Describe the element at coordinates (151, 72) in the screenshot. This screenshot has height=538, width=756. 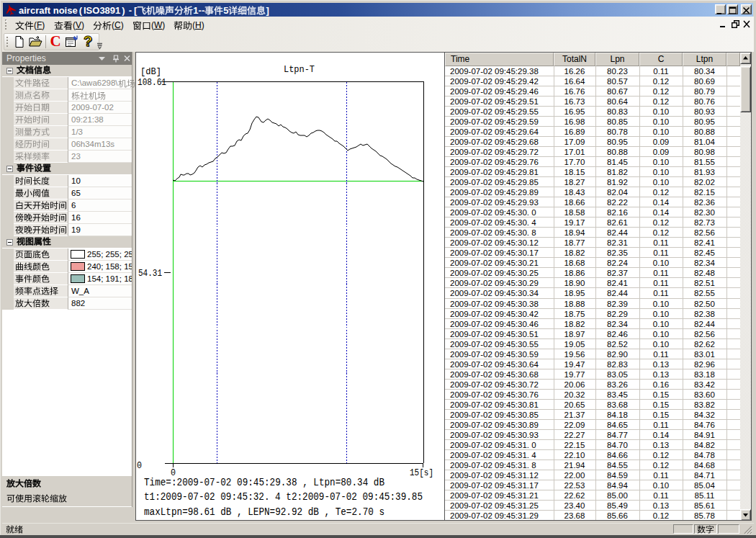
I see `svg-text: [dB]` at that location.